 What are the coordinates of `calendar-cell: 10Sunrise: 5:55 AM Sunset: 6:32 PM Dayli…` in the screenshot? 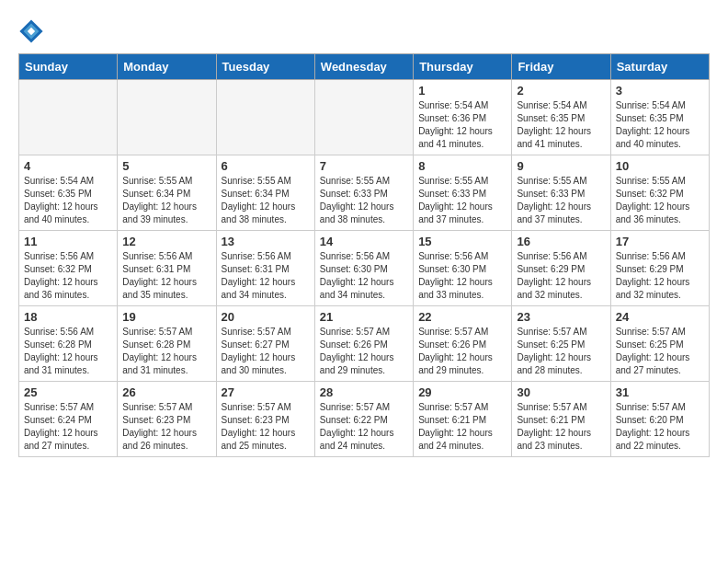 It's located at (660, 193).